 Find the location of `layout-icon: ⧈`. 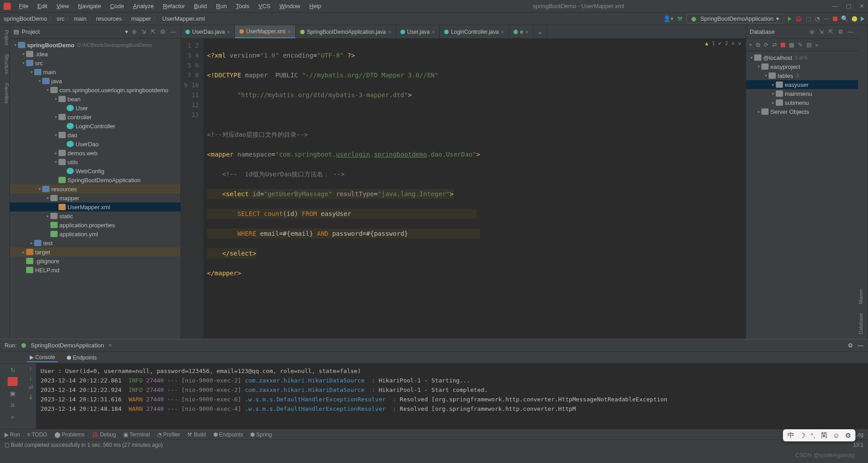

layout-icon: ⧈ is located at coordinates (13, 405).